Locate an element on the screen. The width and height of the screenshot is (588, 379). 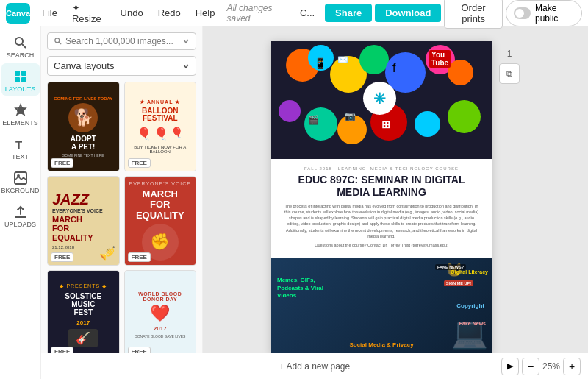
sidebar-search-label: SEARCH is located at coordinates (21, 55).